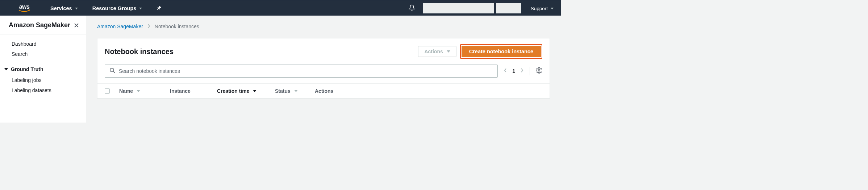  Describe the element at coordinates (39, 25) in the screenshot. I see `sidebar-title: Amazon SageMaker` at that location.